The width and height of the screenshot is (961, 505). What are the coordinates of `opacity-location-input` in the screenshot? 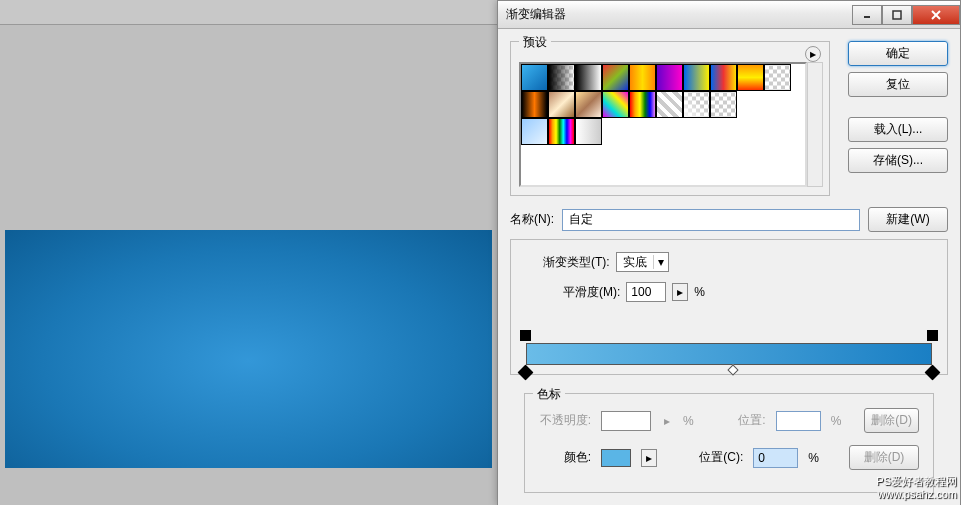 It's located at (798, 421).